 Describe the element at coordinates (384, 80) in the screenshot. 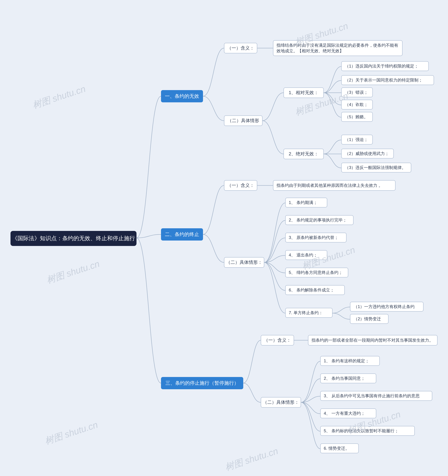

I see `b1-rel-2-label: （2）关于表示一国同意权力的特定限制；` at that location.